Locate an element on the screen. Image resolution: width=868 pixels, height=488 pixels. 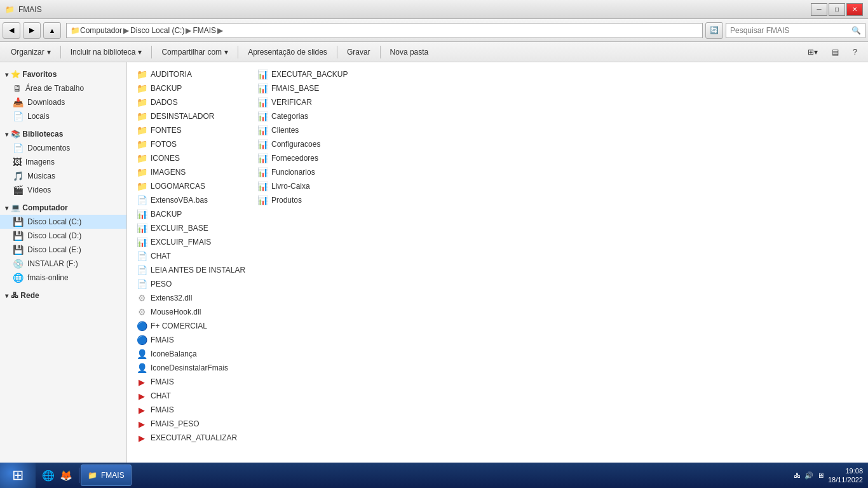
disco-d-icon: 💾 is located at coordinates (18, 236).